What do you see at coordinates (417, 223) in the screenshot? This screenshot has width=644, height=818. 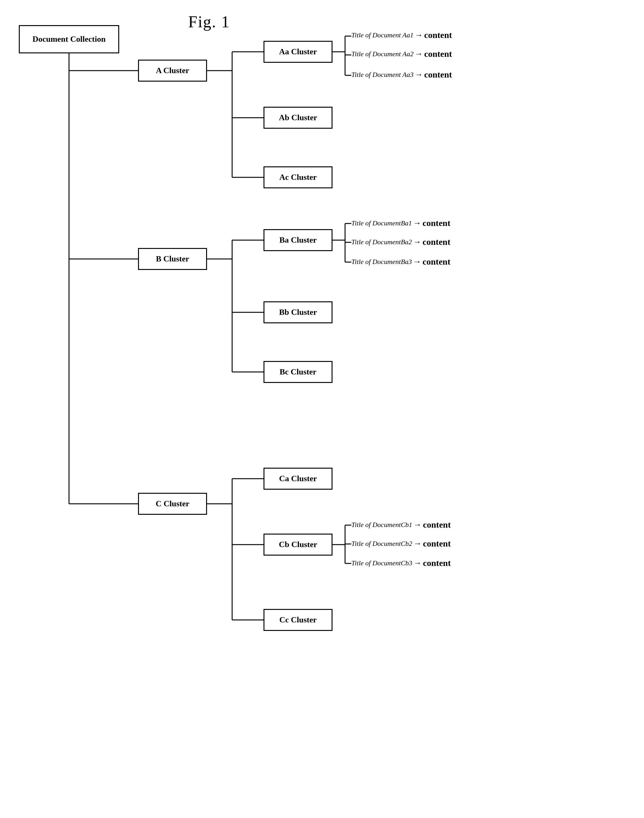 I see `arrow-ba1: →` at bounding box center [417, 223].